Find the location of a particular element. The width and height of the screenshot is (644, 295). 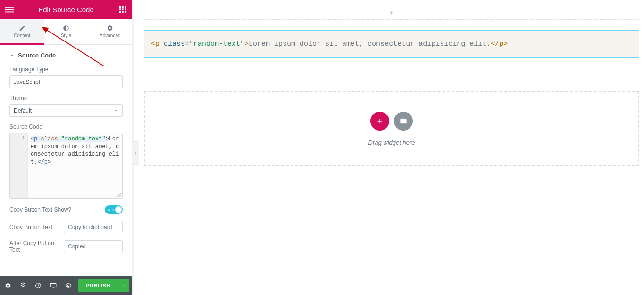

panel-title: Edit Source Code is located at coordinates (66, 9).